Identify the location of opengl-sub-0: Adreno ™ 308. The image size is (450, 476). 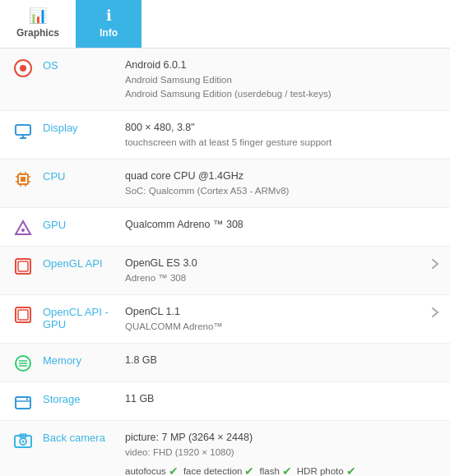
(273, 278).